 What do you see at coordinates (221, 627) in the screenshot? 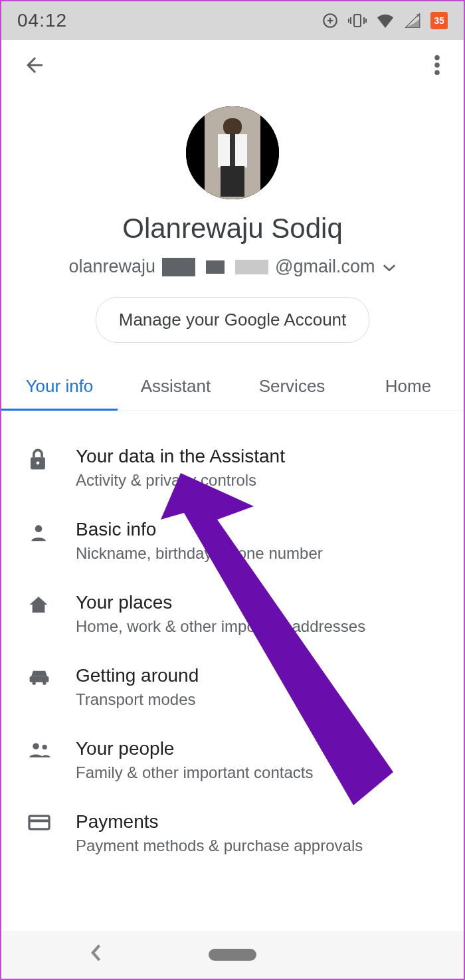
I see `item-subtitle: Home, work & other important addresses` at bounding box center [221, 627].